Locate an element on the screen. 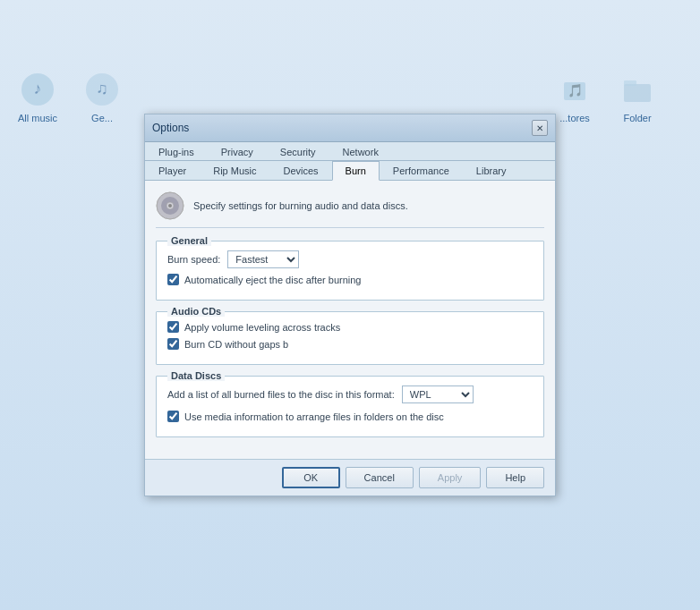 The height and width of the screenshot is (610, 700). format-row: Add a list of all burned files to the di… is located at coordinates (350, 394).